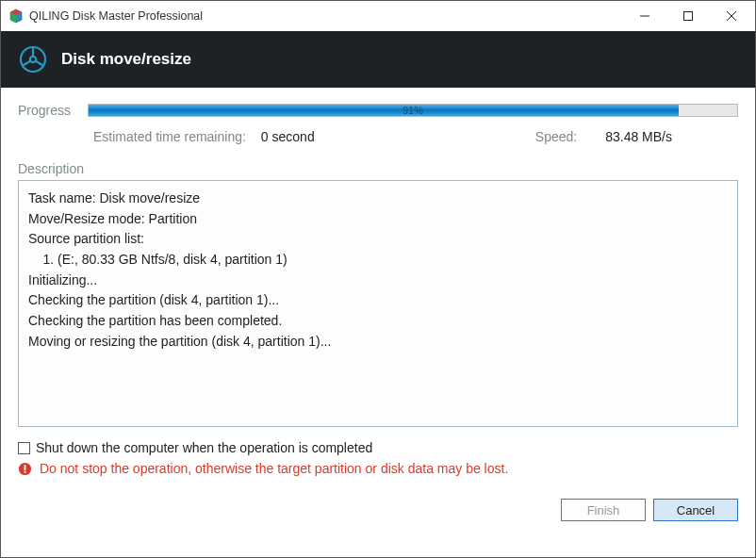 The image size is (756, 558). Describe the element at coordinates (273, 468) in the screenshot. I see `warning-text: Do not stop the operation, otherwise the…` at that location.